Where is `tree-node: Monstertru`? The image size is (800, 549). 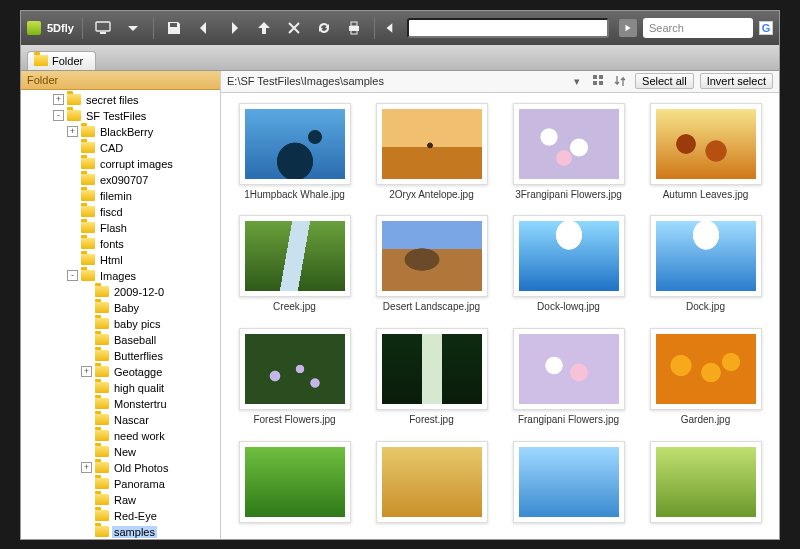 tree-node: Monstertru is located at coordinates (122, 404).